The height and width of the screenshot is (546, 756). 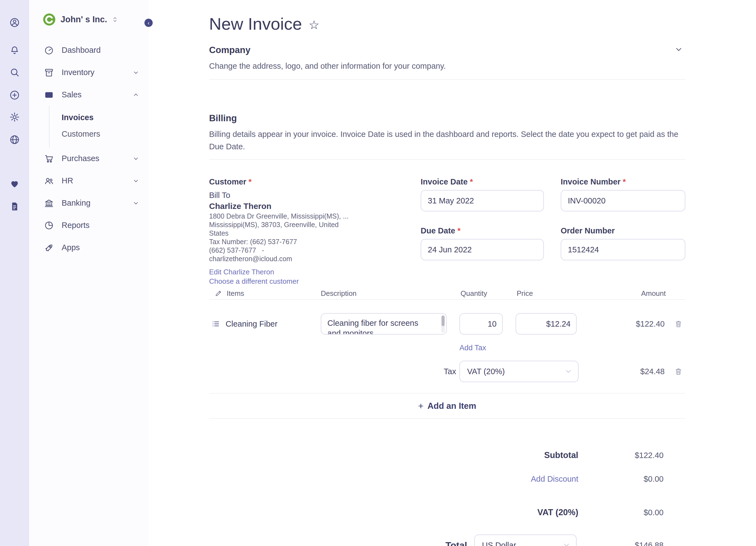 What do you see at coordinates (242, 272) in the screenshot?
I see `edit-customer-link: Edit Charlize Theron` at bounding box center [242, 272].